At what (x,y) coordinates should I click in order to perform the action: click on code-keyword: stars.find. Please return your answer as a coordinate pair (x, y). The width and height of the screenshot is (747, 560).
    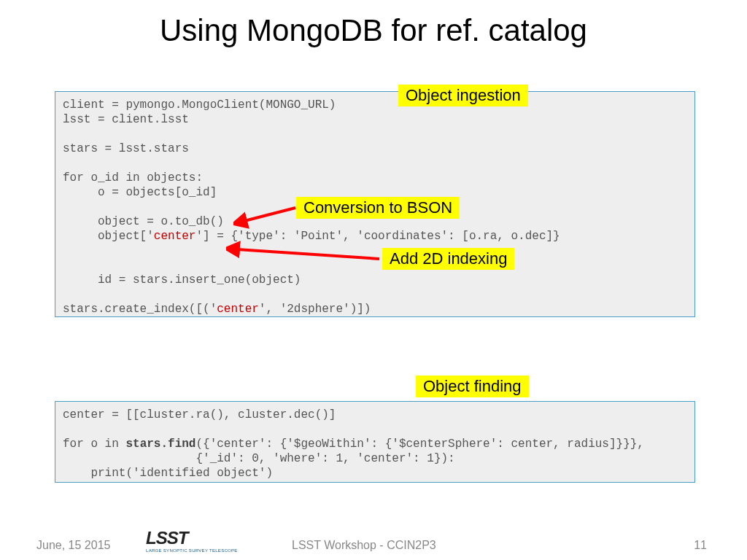
    Looking at the image, I should click on (160, 444).